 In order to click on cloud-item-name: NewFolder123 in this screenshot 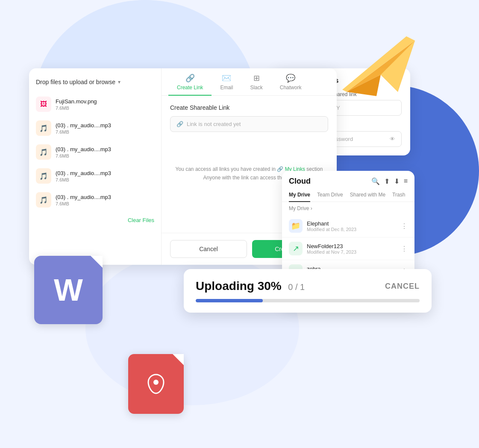, I will do `click(352, 246)`.